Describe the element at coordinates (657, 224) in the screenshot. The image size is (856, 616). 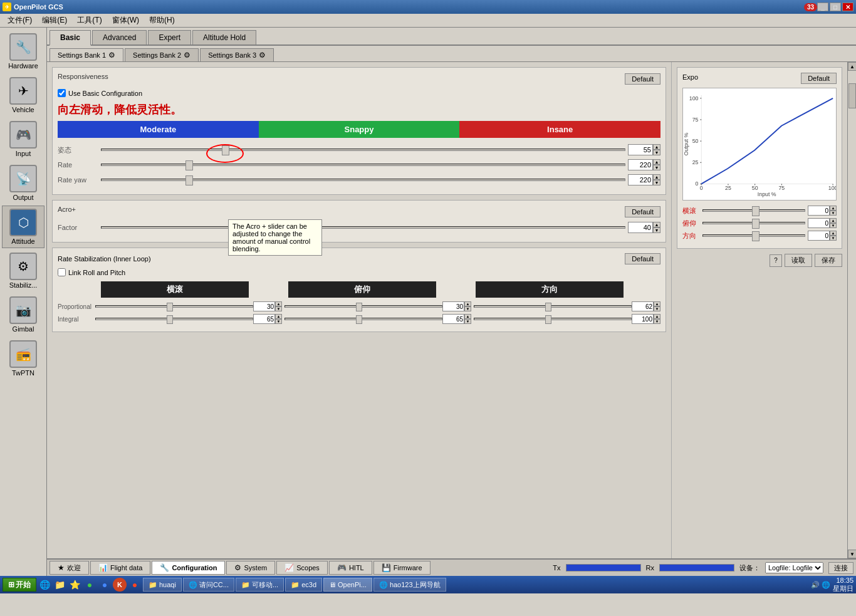
I see `factor-spin-up: ▲` at that location.